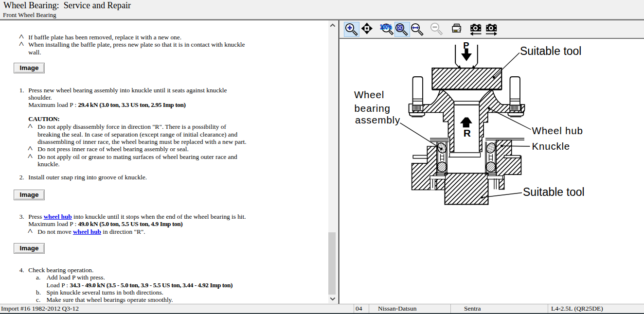  I want to click on svg-text: assembly, so click(377, 120).